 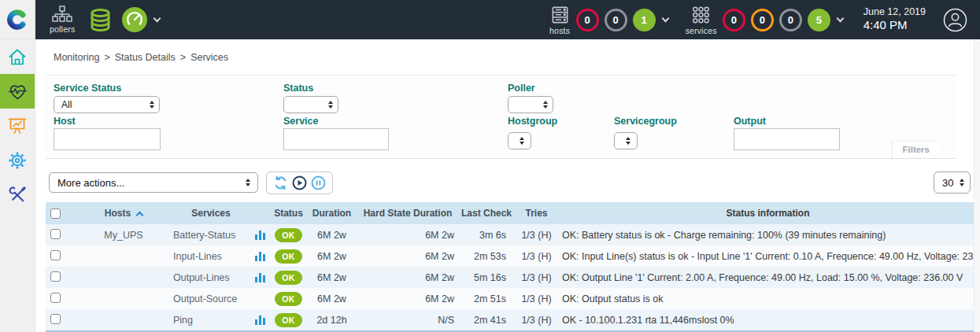 I want to click on service-link: Battery-Status, so click(x=205, y=235).